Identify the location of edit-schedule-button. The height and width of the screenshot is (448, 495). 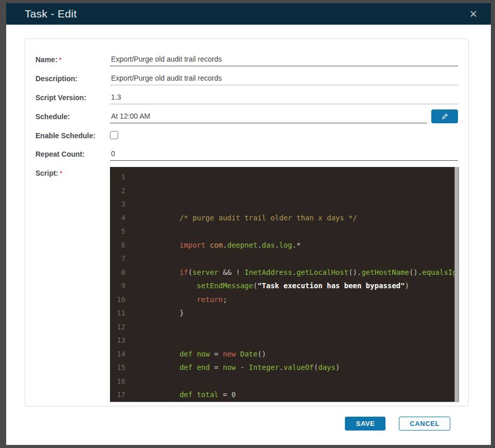
(445, 116).